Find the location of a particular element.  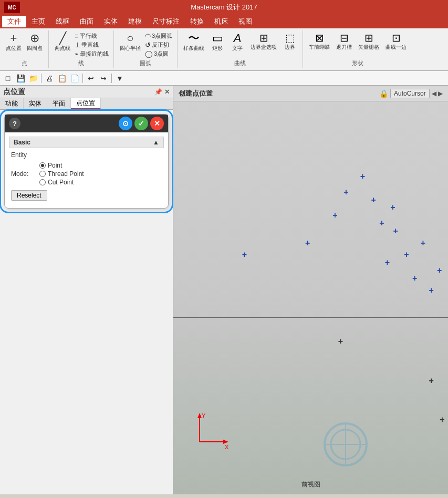

sub-btn-new: □ is located at coordinates (8, 78).